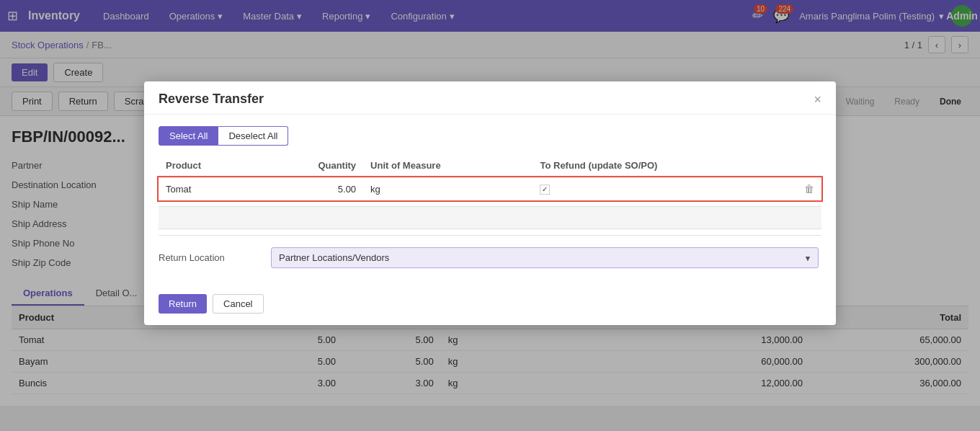  What do you see at coordinates (664, 166) in the screenshot?
I see `modal-col-refund: To Refund (update SO/PO)` at bounding box center [664, 166].